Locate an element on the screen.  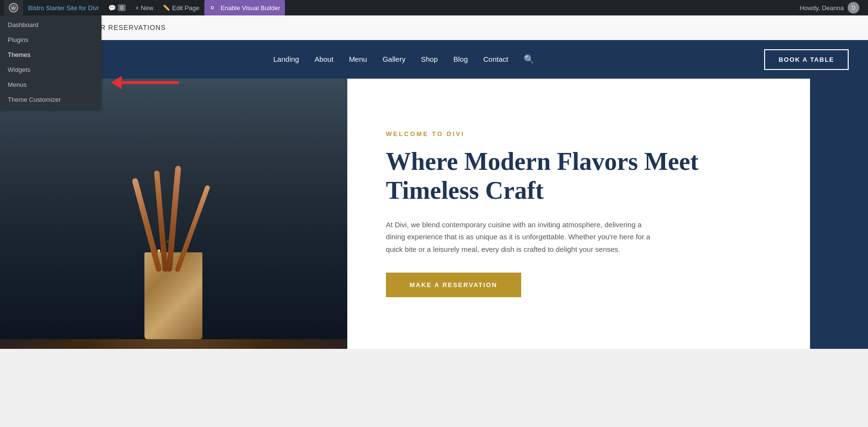
paper-bag-container is located at coordinates (173, 291).